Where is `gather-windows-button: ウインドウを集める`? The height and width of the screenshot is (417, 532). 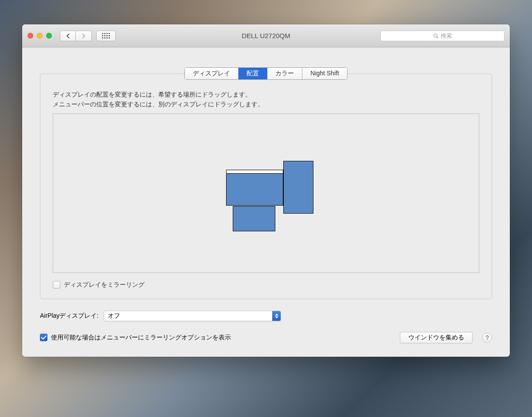
gather-windows-button: ウインドウを集める is located at coordinates (436, 338).